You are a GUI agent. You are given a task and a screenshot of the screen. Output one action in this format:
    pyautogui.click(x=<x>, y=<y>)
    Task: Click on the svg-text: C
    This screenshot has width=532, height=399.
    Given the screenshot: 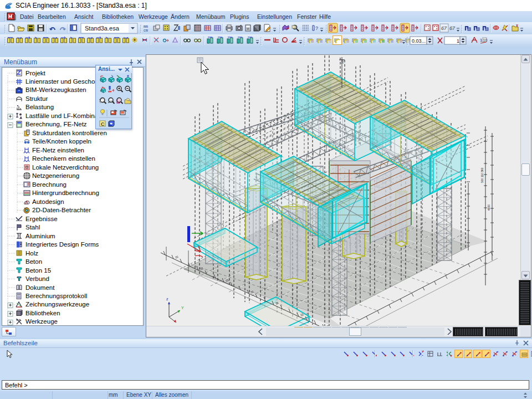 What is the action you would take?
    pyautogui.click(x=103, y=124)
    